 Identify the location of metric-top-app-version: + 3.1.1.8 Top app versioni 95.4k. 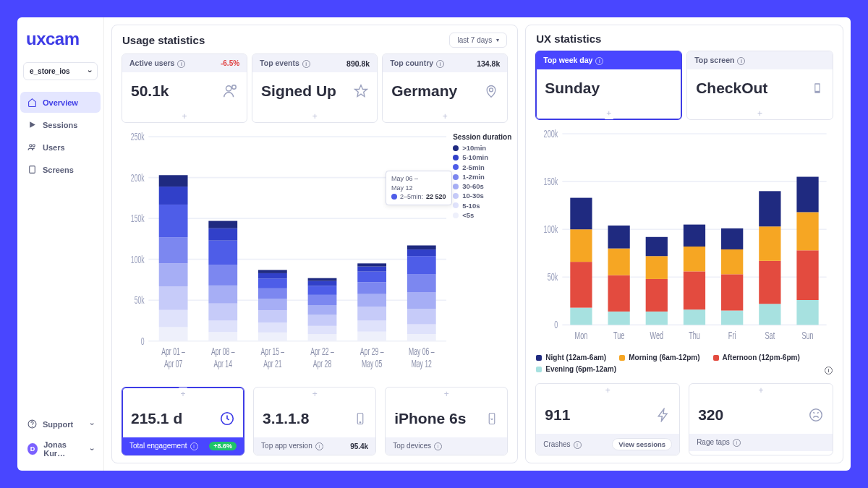
(315, 421).